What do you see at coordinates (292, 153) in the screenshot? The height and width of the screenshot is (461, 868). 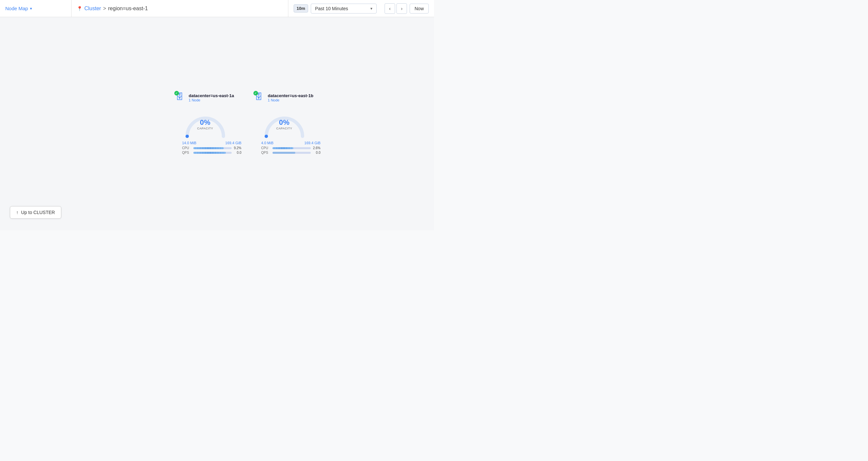 I see `stat-qps-bar-dc-b` at bounding box center [292, 153].